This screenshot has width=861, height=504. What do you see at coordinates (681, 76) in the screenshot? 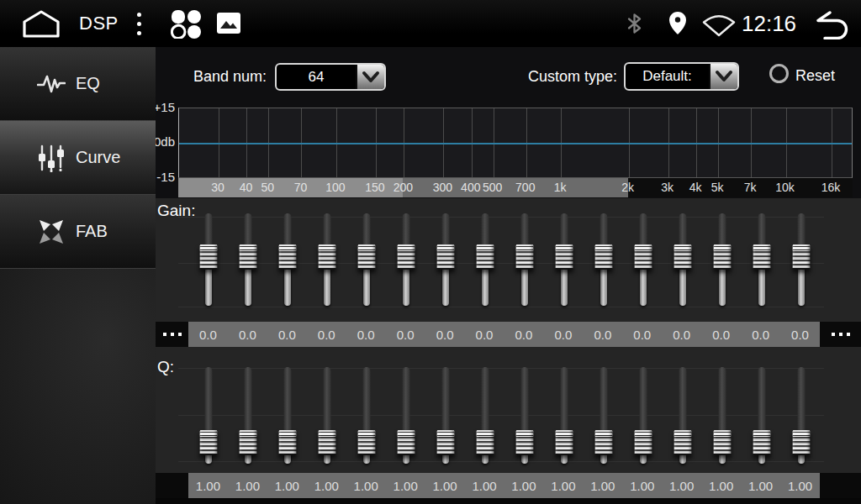
I see `custom-type-dropdown: Default:` at bounding box center [681, 76].